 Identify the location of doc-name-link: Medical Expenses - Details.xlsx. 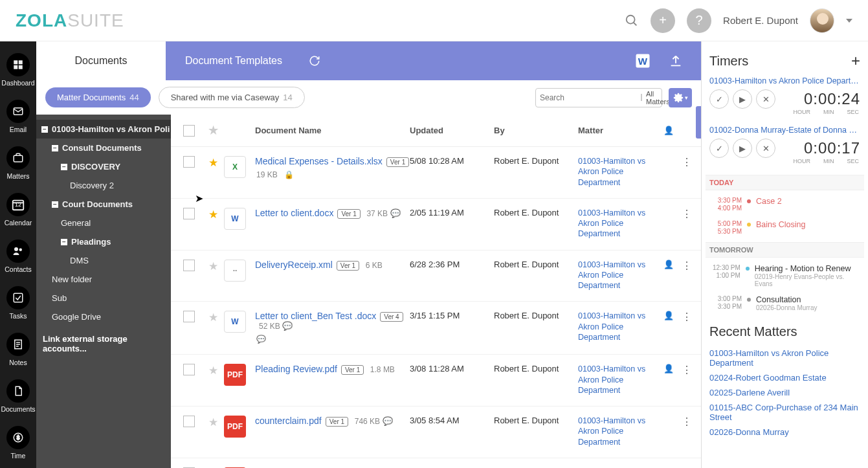
(318, 161).